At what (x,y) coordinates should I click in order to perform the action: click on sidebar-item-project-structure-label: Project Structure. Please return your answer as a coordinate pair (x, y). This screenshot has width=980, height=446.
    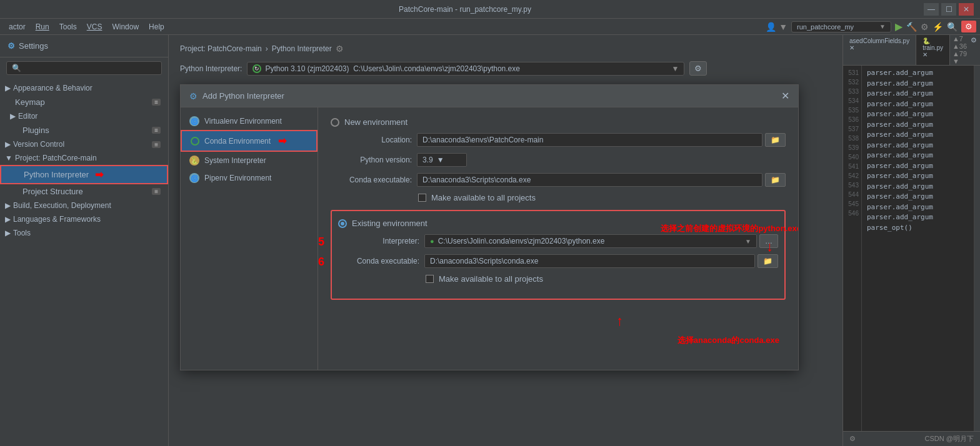
    Looking at the image, I should click on (52, 191).